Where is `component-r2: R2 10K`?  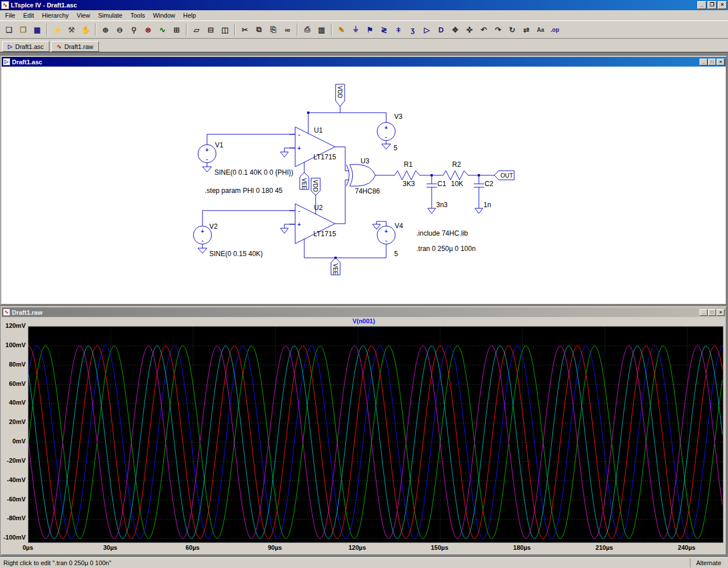 component-r2: R2 10K is located at coordinates (456, 174).